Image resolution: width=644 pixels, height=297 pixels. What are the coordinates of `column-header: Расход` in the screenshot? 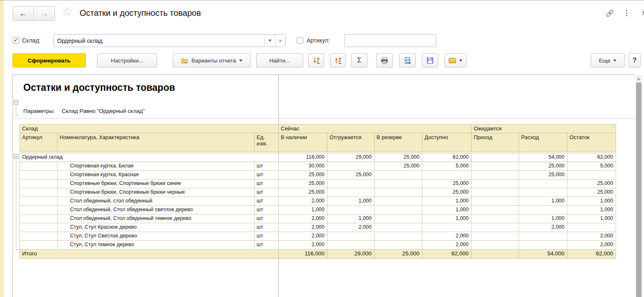 It's located at (543, 142).